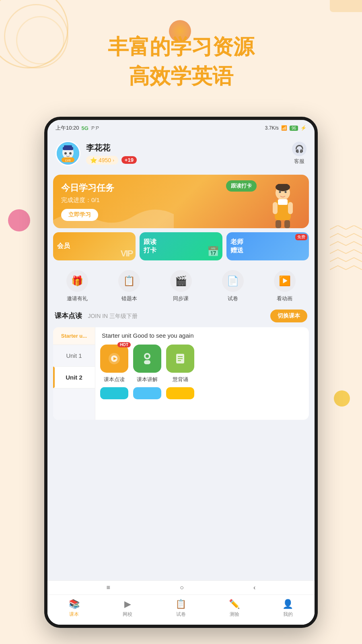 Image resolution: width=362 pixels, height=644 pixels. Describe the element at coordinates (289, 316) in the screenshot. I see `switch-textbook-button: 切换课本` at that location.